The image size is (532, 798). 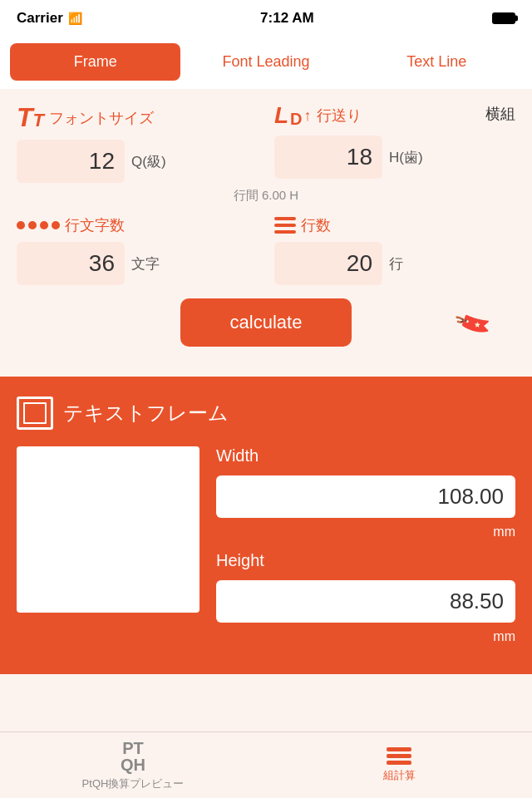 I want to click on leading-section: LD↑ 行送り H(歯), so click(x=395, y=140).